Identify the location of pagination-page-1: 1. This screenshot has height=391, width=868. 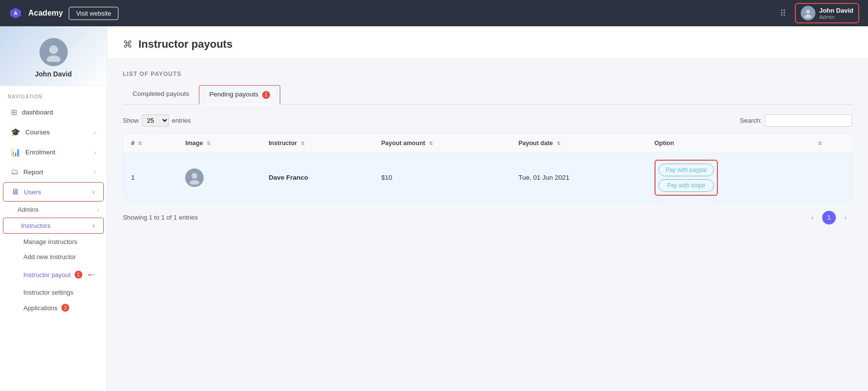
(829, 218).